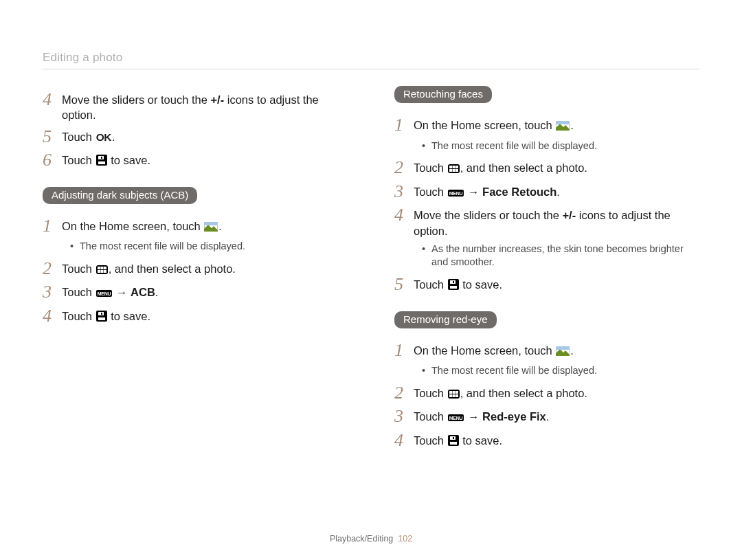 The height and width of the screenshot is (560, 742). What do you see at coordinates (547, 350) in the screenshot?
I see `redeye-step-1: 1 On the Home screen, touch .` at bounding box center [547, 350].